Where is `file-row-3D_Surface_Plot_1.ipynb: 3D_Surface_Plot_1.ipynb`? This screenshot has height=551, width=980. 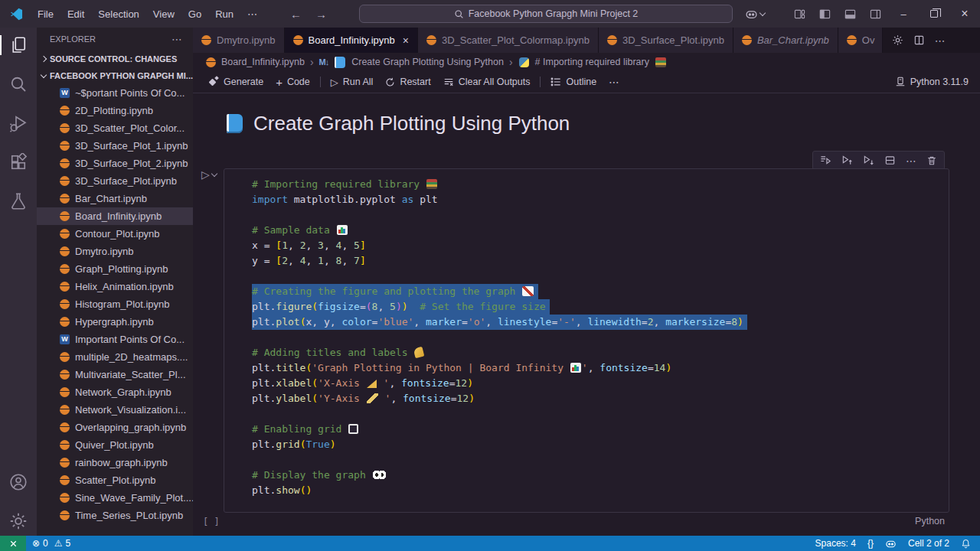 file-row-3D_Surface_Plot_1.ipynb: 3D_Surface_Plot_1.ipynb is located at coordinates (115, 145).